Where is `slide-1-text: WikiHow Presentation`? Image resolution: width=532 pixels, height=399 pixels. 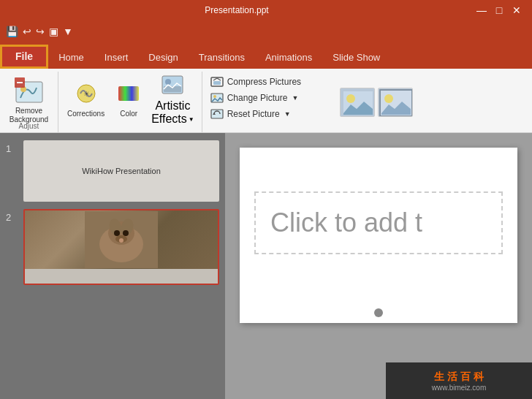
slide-1-text: WikiHow Presentation is located at coordinates (121, 171).